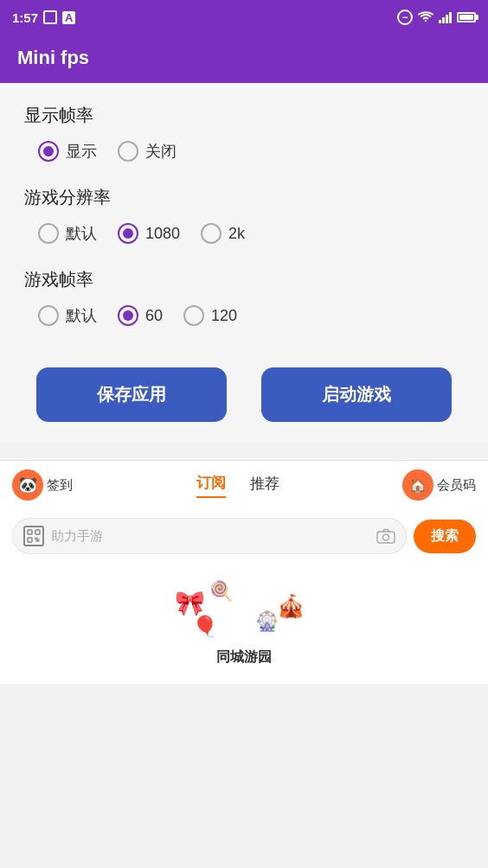 This screenshot has width=488, height=868. What do you see at coordinates (244, 386) in the screenshot?
I see `buttons-row: 保存应用 启动游戏` at bounding box center [244, 386].